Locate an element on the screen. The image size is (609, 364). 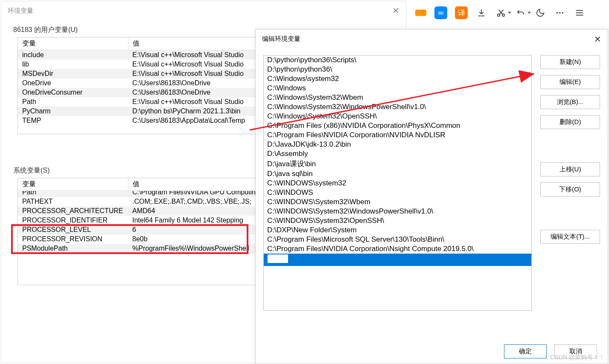
infinity-icon: ∞ is located at coordinates (441, 13).